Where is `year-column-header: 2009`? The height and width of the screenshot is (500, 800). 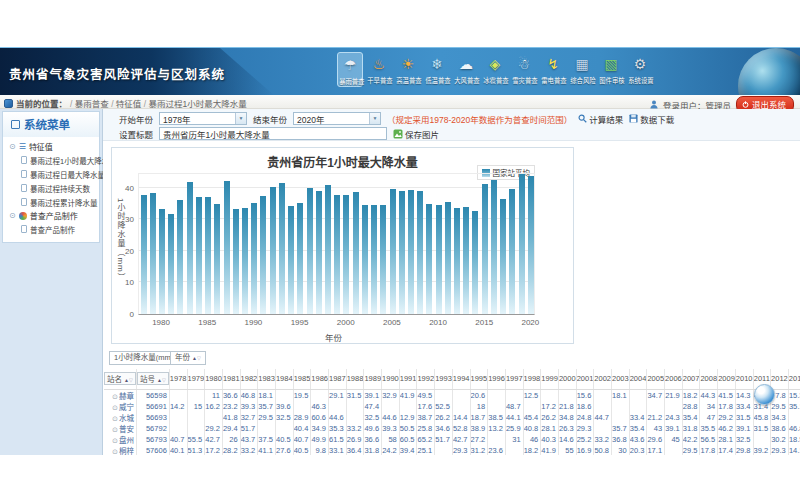
year-column-header: 2009 is located at coordinates (727, 379).